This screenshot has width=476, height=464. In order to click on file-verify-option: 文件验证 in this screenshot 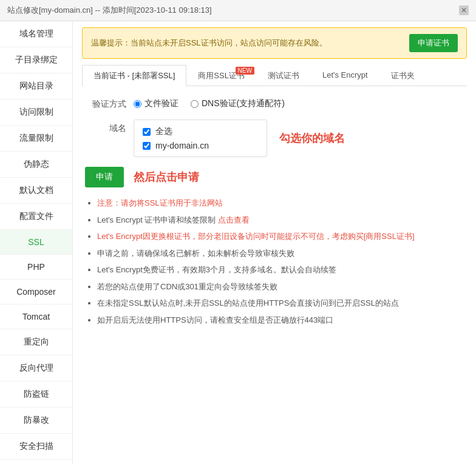, I will do `click(156, 104)`.